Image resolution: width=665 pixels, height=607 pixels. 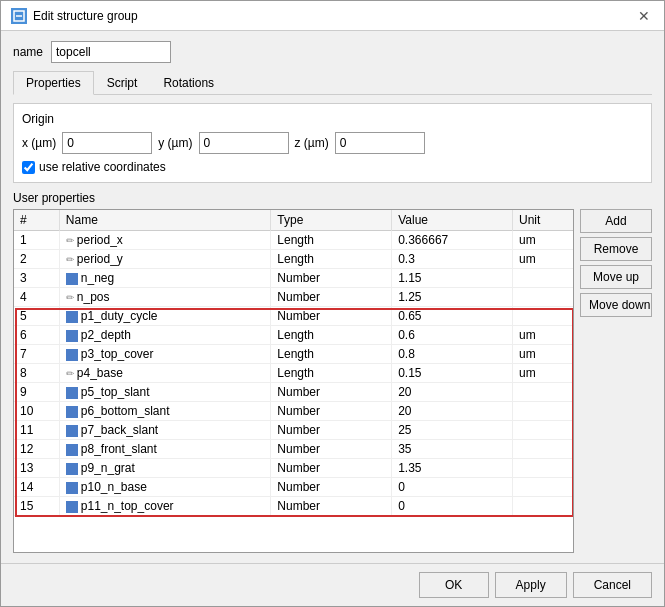 What do you see at coordinates (312, 143) in the screenshot?
I see `z-label: z (µm)` at bounding box center [312, 143].